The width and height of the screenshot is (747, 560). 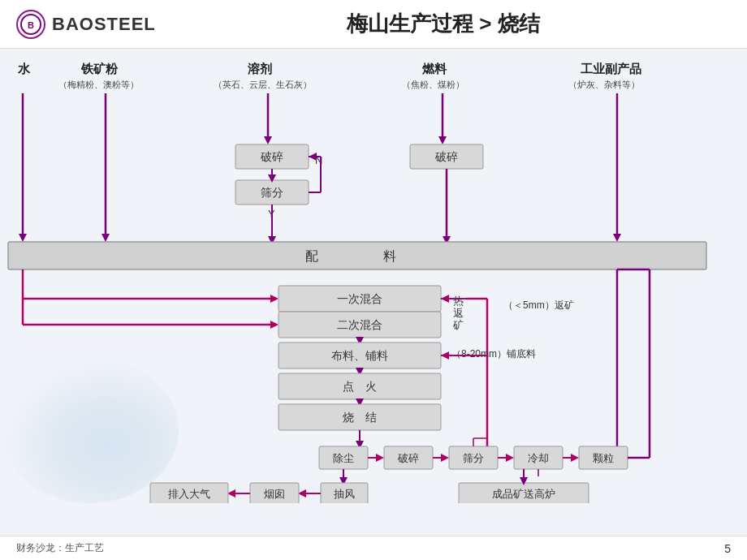 I want to click on label-bed-material: （8-20mm）铺底料, so click(x=494, y=354).